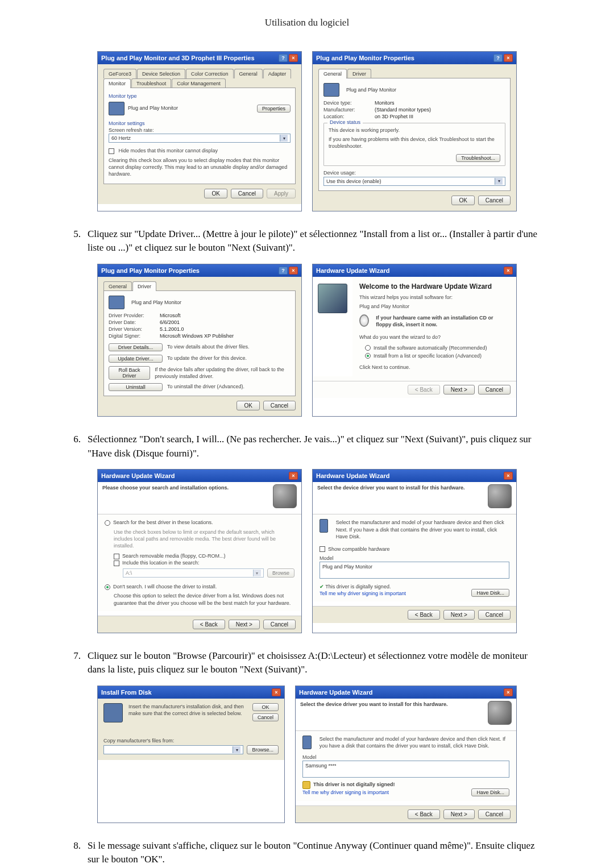 The width and height of the screenshot is (614, 868). What do you see at coordinates (434, 286) in the screenshot?
I see `wizard-welcome-title: Welcome to the Hardware Update Wizard` at bounding box center [434, 286].